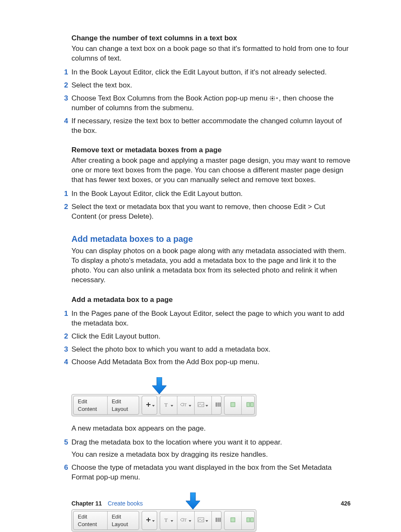 Image resolution: width=401 pixels, height=532 pixels. I want to click on section-intro: You can display photos on a book page al…, so click(211, 266).